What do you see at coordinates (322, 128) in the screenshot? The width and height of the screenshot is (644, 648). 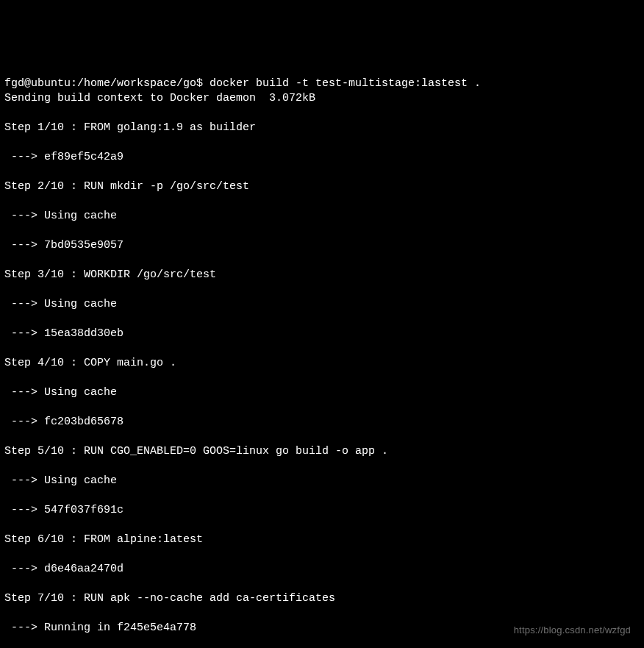 I see `terminal-output-line: Step 1/10 : FROM golang:1.9 as builder` at bounding box center [322, 128].